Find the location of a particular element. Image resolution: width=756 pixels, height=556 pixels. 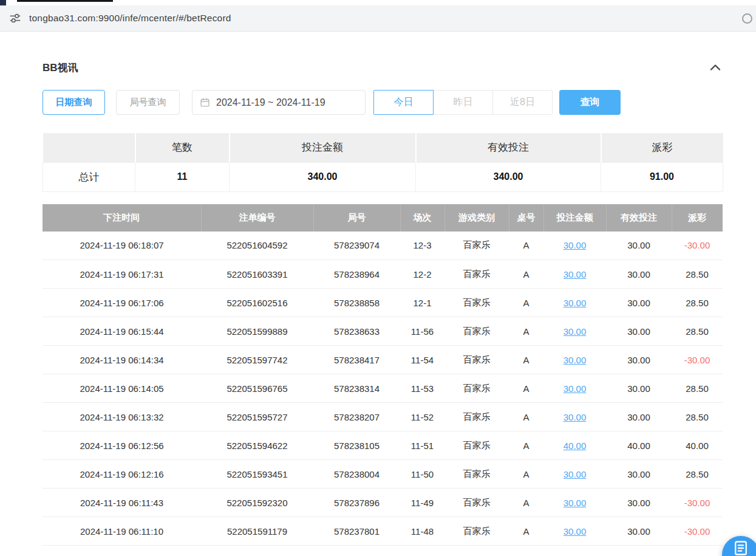

search-button: 查询 is located at coordinates (590, 102).